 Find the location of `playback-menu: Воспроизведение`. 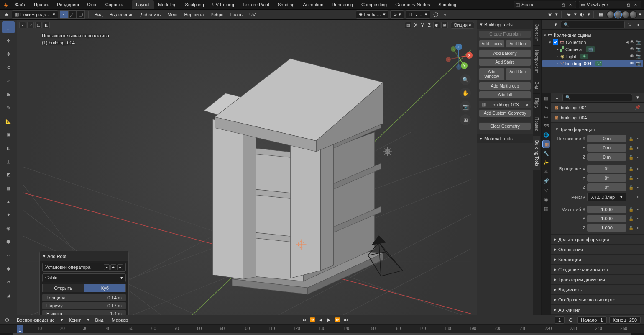

playback-menu: Воспроизведение is located at coordinates (36, 320).